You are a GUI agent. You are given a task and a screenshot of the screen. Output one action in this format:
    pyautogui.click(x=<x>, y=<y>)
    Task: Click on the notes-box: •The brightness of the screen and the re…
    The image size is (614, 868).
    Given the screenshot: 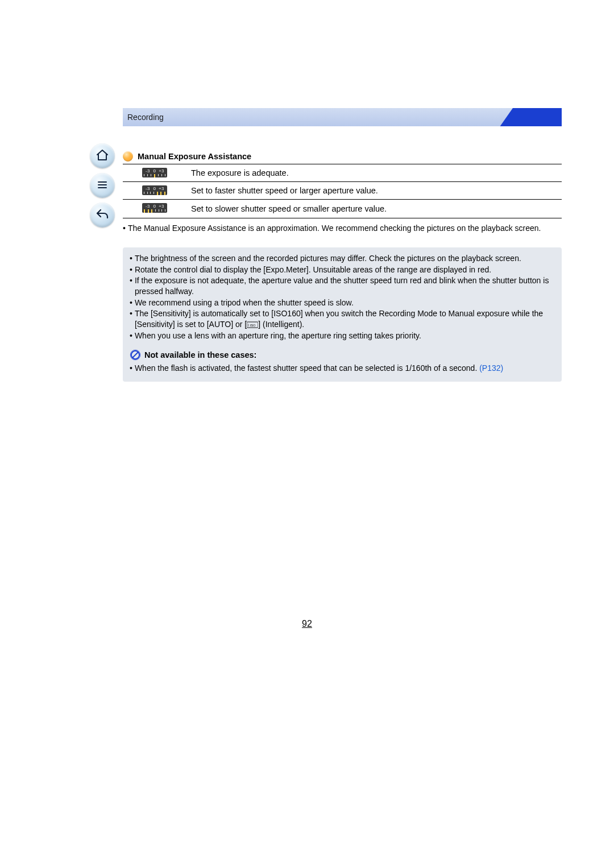 What is the action you would take?
    pyautogui.click(x=342, y=315)
    